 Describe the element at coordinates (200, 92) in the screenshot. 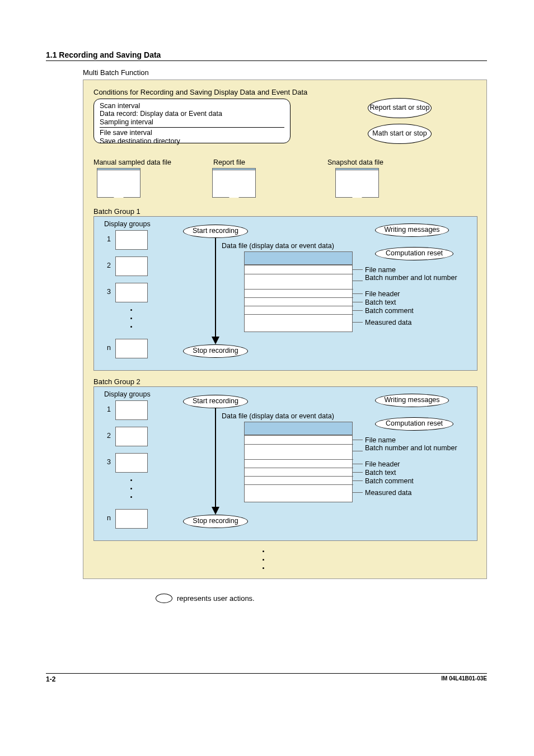

I see `conditions-title: Conditions for Recording and Saving Disp…` at that location.